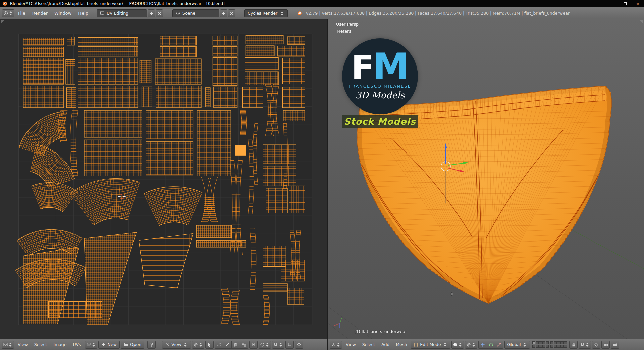  I want to click on uv-snap-element-button, so click(290, 345).